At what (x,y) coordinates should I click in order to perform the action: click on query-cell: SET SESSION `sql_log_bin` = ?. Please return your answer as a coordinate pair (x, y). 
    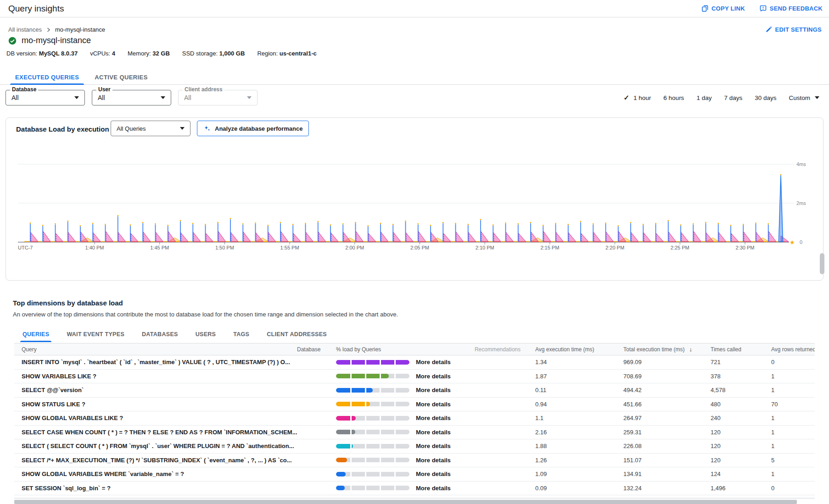
    Looking at the image, I should click on (159, 488).